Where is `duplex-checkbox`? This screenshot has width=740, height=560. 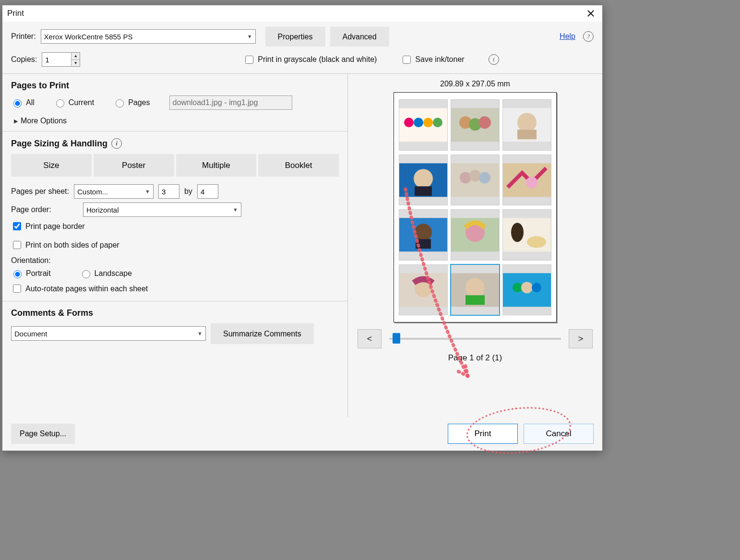
duplex-checkbox is located at coordinates (17, 245).